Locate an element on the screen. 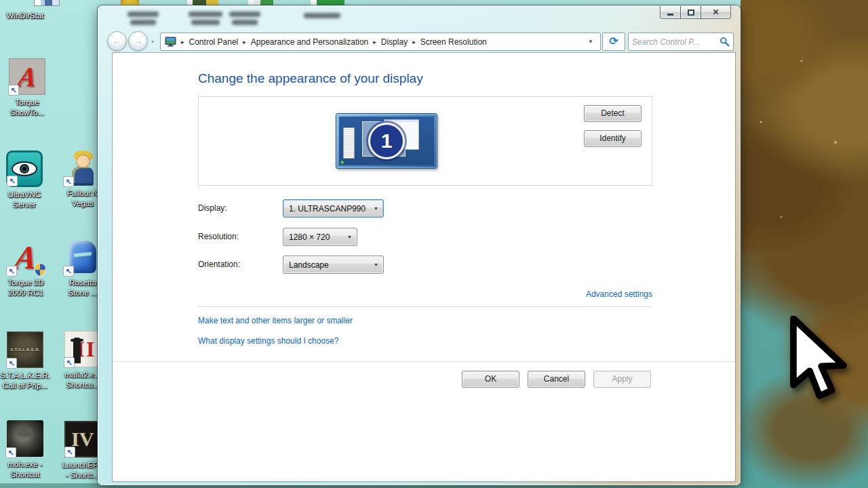 Image resolution: width=868 pixels, height=488 pixels. orientation-field-row: Orientation: Landscape ▼ is located at coordinates (424, 264).